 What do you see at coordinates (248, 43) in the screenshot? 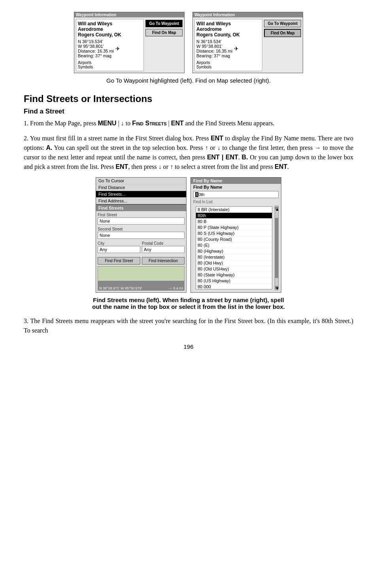
I see `right-waypoint-panel: Waypoint Information Will and Wileys Aer…` at bounding box center [248, 43].